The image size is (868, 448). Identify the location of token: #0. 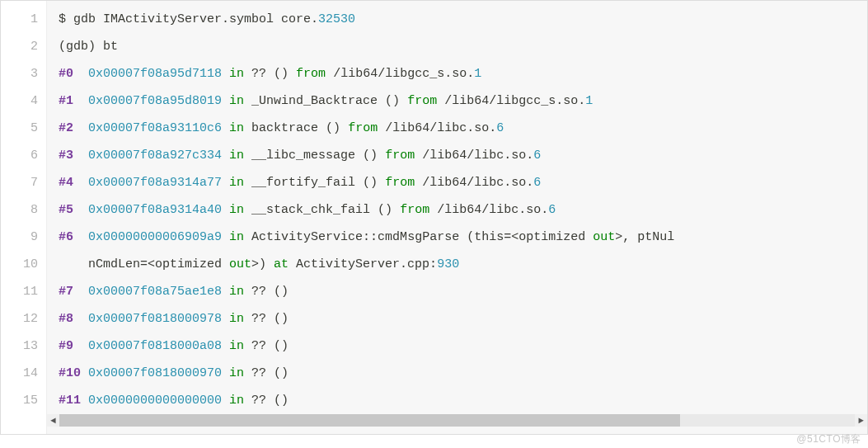
(66, 74).